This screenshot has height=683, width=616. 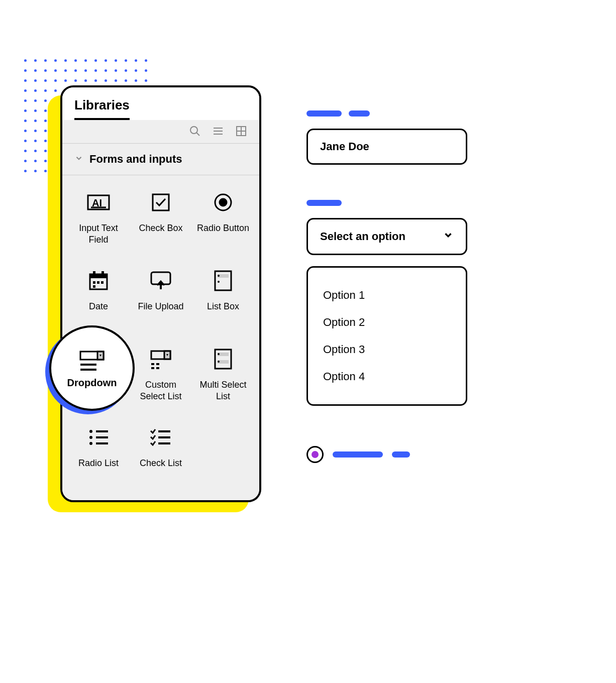 What do you see at coordinates (223, 382) in the screenshot?
I see `lib-multi-select-list: Multi Select List` at bounding box center [223, 382].